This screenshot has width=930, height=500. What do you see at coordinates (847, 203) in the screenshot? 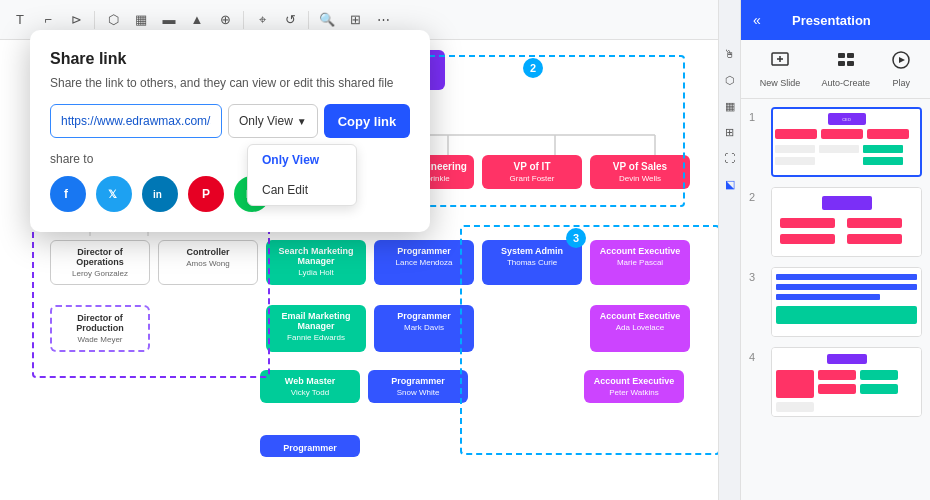
I see `thumb2-ceo` at bounding box center [847, 203].